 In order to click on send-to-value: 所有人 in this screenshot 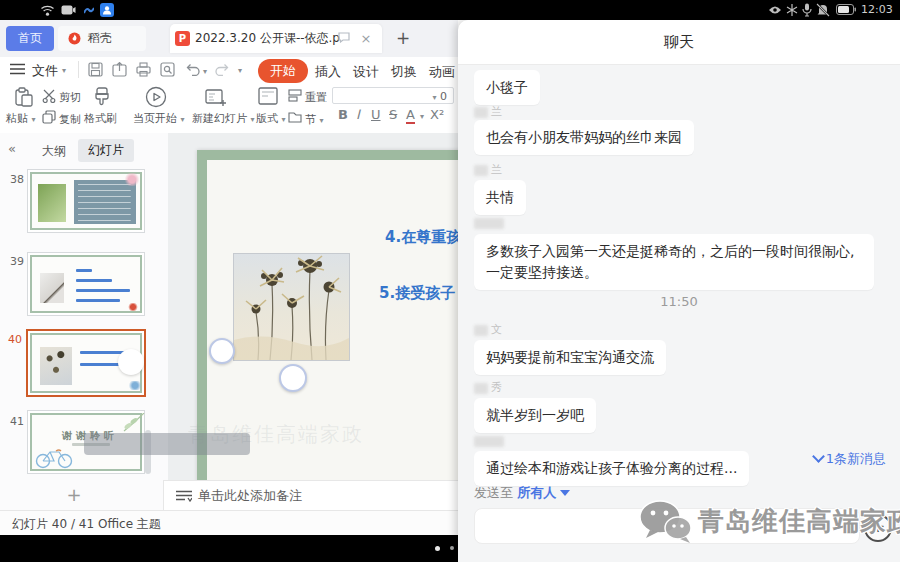, I will do `click(536, 492)`.